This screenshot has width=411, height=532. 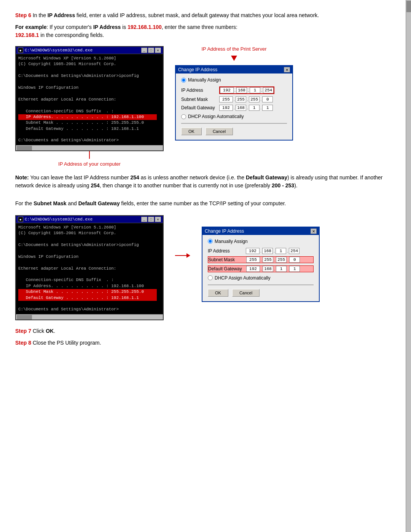 I want to click on dialog2-buttons: OK Cancel, so click(x=261, y=293).